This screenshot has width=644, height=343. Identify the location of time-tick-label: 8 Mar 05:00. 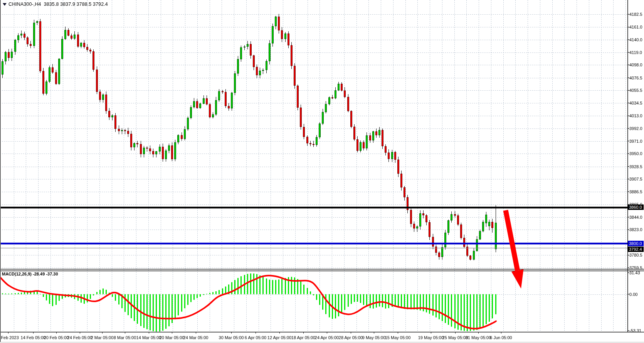
(125, 338).